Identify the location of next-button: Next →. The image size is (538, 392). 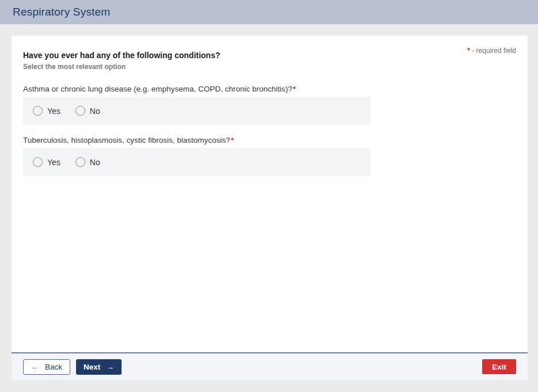
(99, 367).